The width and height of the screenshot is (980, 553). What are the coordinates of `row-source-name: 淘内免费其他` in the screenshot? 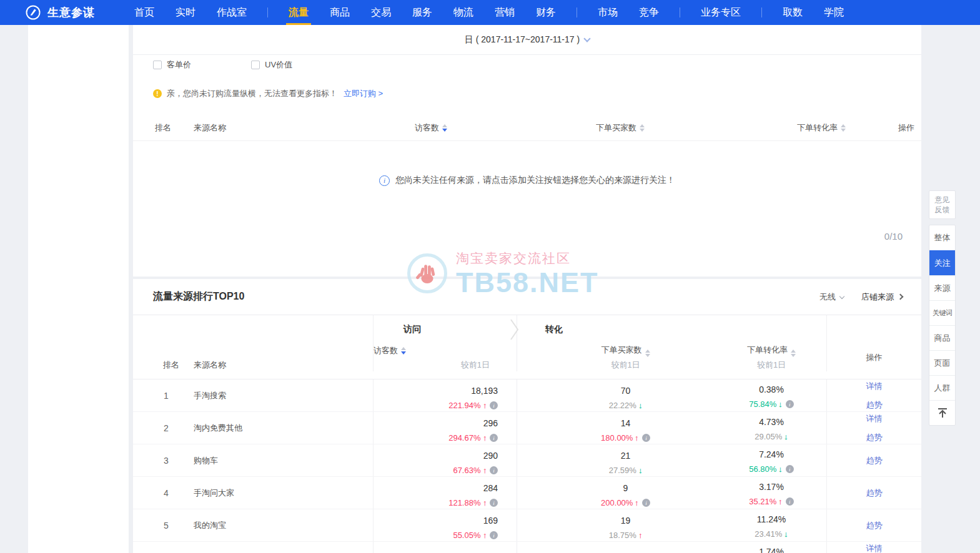 It's located at (284, 428).